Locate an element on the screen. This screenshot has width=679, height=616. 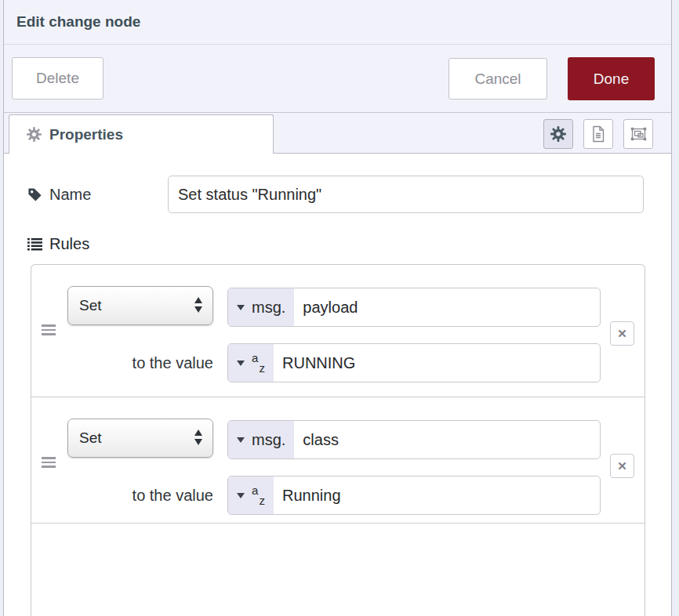
tab-properties: Properties is located at coordinates (141, 134).